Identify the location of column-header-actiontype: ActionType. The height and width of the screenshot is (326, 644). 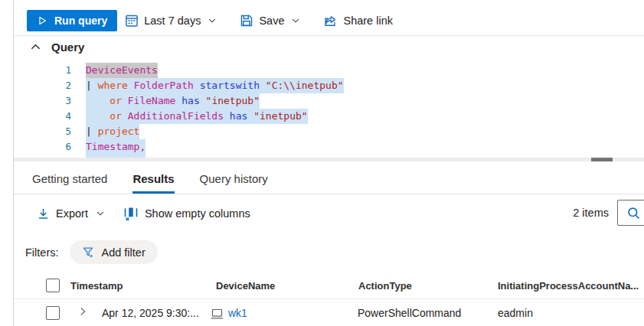
(385, 286).